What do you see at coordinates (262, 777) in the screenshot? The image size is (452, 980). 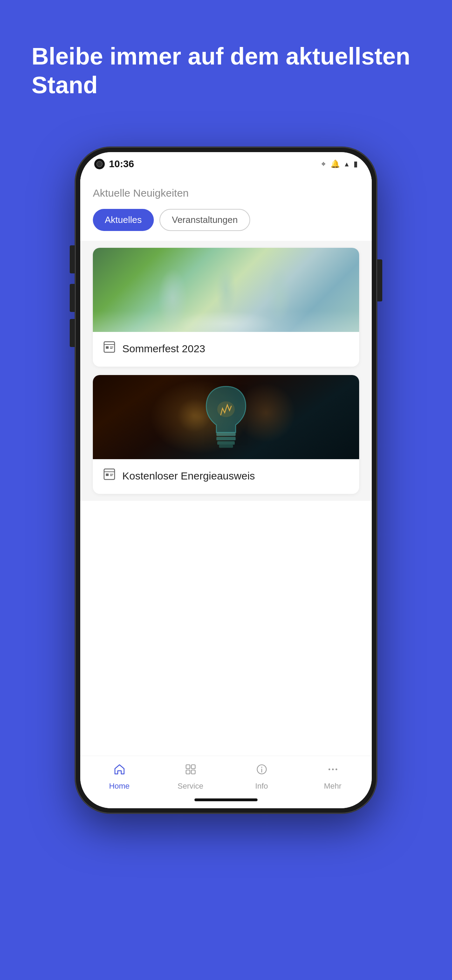 I see `nav-item-info: Info` at bounding box center [262, 777].